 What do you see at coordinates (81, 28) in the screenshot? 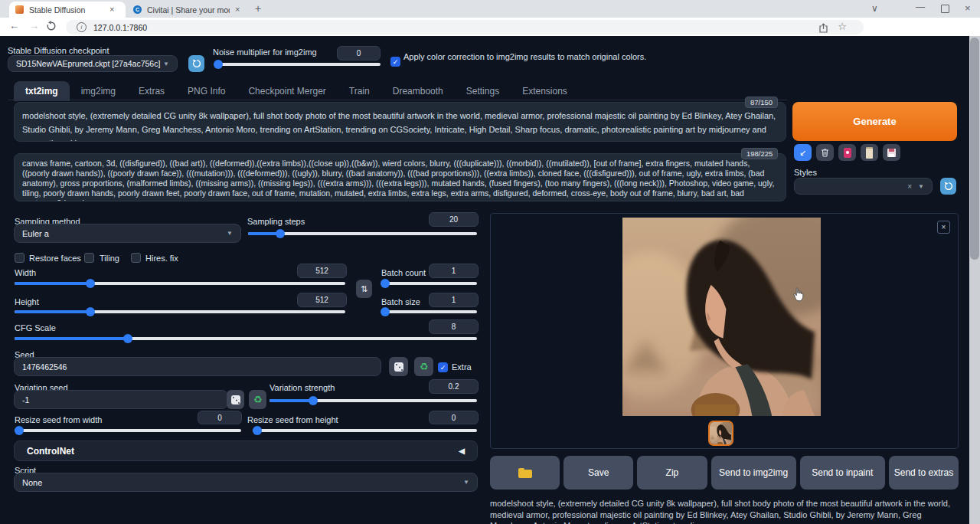
I see `site-info-icon: i` at bounding box center [81, 28].